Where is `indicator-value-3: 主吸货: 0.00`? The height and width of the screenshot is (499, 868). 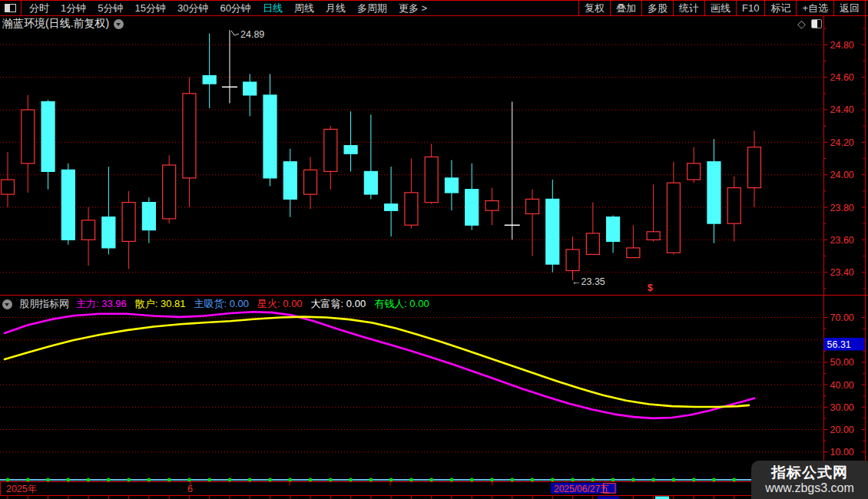 indicator-value-3: 主吸货: 0.00 is located at coordinates (222, 304).